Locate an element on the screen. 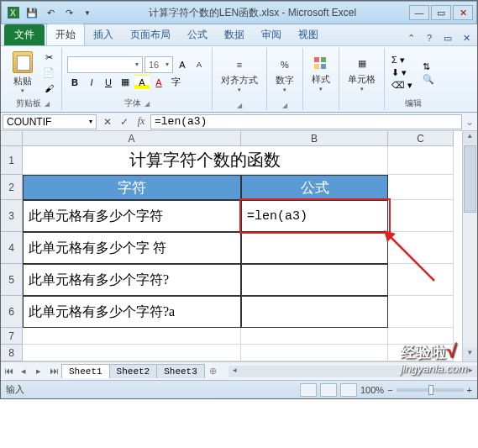 This screenshot has width=478, height=448. page-break-view-icon is located at coordinates (349, 390).